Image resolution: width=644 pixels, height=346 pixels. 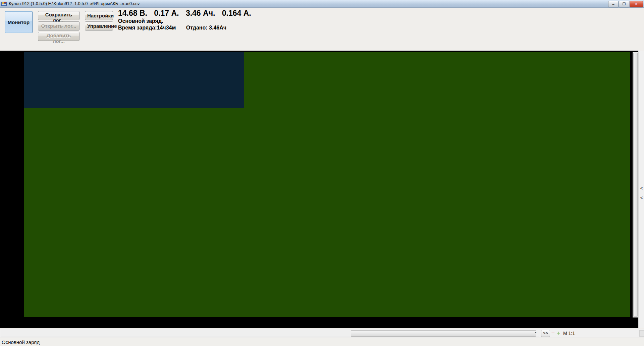 What do you see at coordinates (545, 333) in the screenshot?
I see `scroll-more-button: >>` at bounding box center [545, 333].